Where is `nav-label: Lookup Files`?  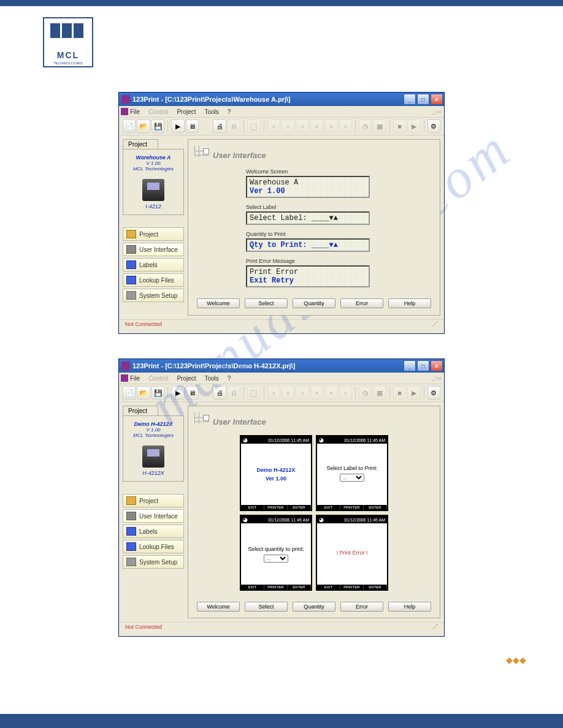
nav-label: Lookup Files is located at coordinates (157, 281).